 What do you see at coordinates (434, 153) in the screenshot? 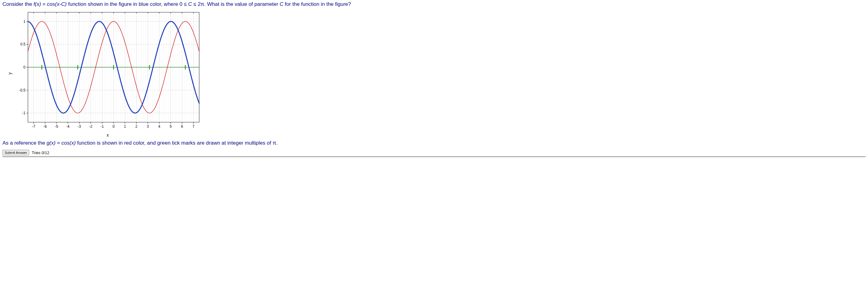
I see `submit-row: Submit Answer Tries 0/12` at bounding box center [434, 153].